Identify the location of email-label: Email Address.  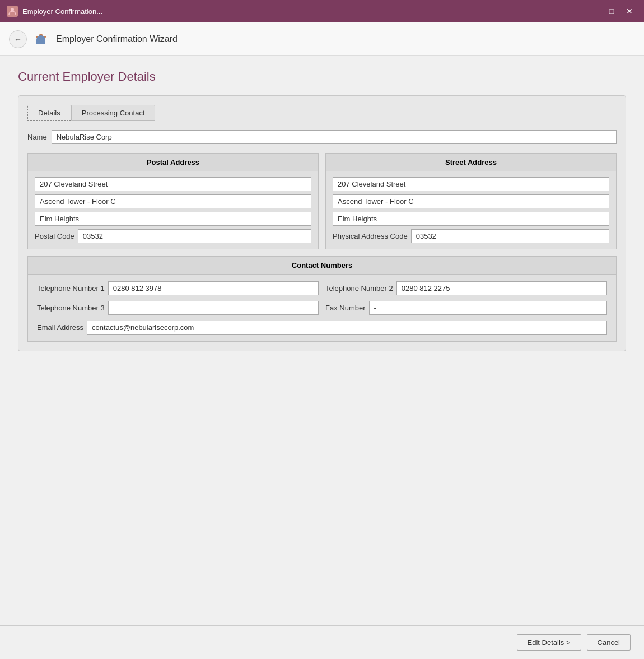
(60, 327).